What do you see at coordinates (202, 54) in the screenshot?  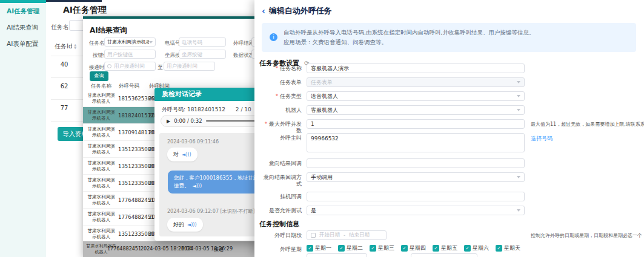 I see `filter-agent-key-input` at bounding box center [202, 54].